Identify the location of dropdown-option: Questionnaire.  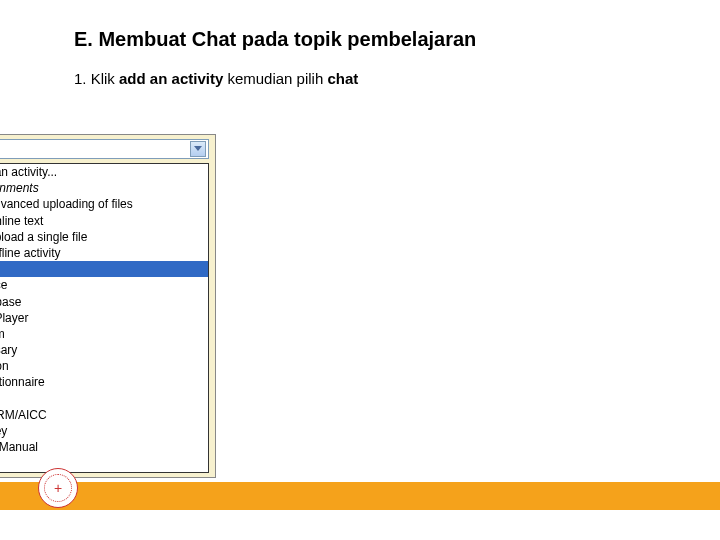
(104, 382).